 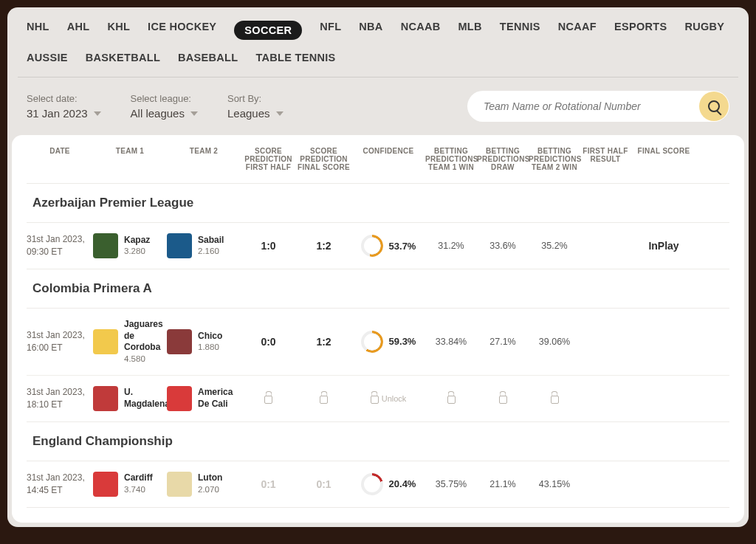 I want to click on bet2-locked, so click(x=554, y=399).